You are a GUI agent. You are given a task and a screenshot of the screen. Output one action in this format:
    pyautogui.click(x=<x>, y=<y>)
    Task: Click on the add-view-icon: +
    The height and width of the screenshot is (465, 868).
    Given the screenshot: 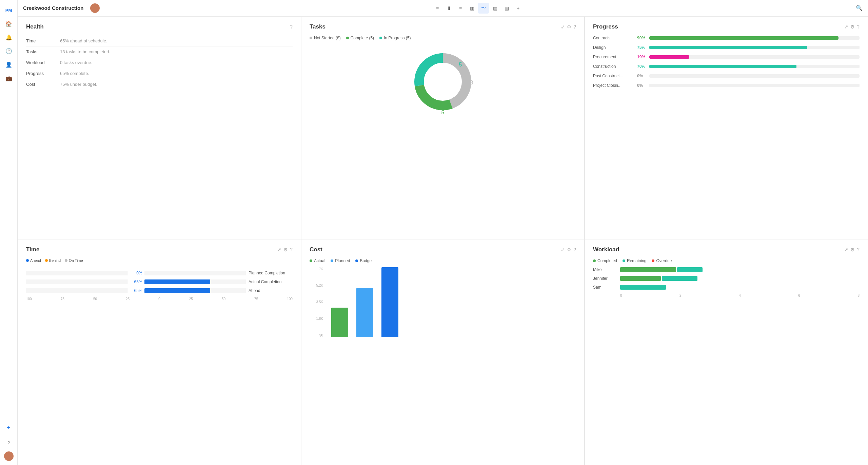 What is the action you would take?
    pyautogui.click(x=518, y=8)
    